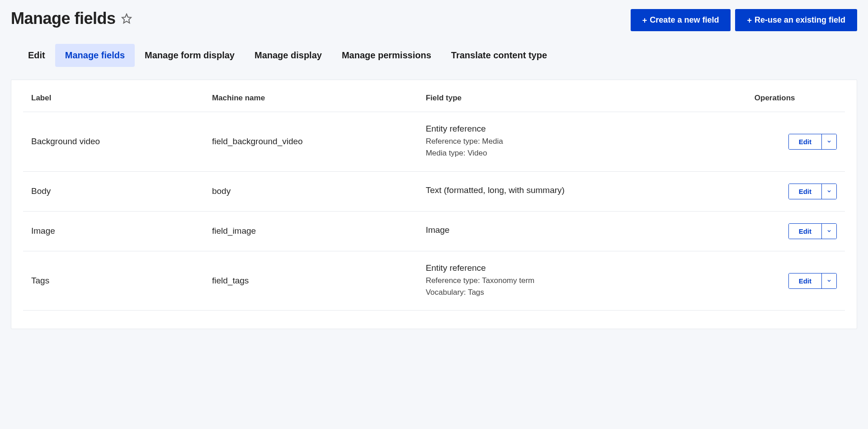 The width and height of the screenshot is (868, 429). Describe the element at coordinates (63, 19) in the screenshot. I see `page-title: Manage fields` at that location.